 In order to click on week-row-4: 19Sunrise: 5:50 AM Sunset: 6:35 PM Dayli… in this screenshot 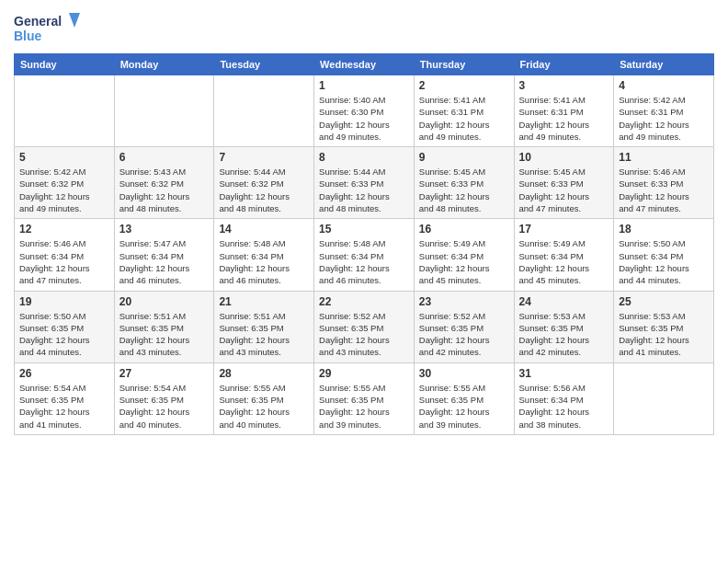, I will do `click(364, 327)`.